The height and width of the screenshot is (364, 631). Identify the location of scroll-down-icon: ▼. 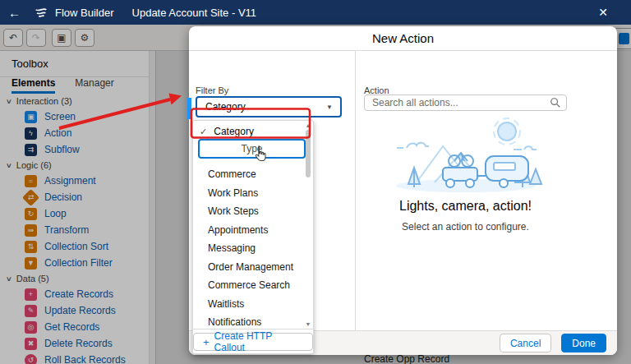
(309, 324).